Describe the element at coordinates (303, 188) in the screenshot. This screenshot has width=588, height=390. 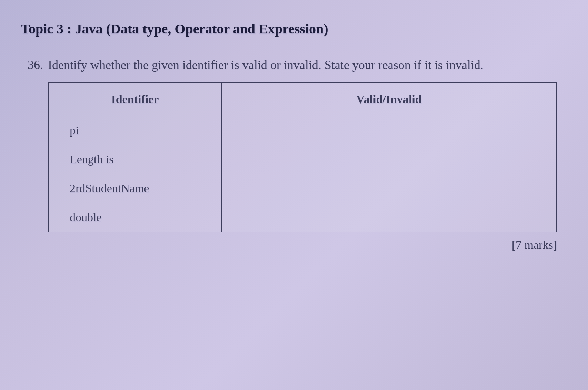
I see `table-row: 2rdStudentName` at that location.